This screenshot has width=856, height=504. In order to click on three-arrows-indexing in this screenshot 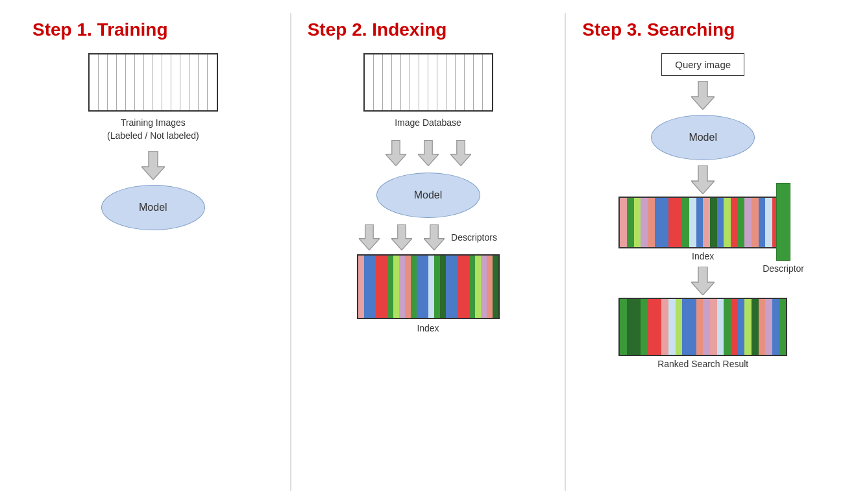, I will do `click(428, 153)`.